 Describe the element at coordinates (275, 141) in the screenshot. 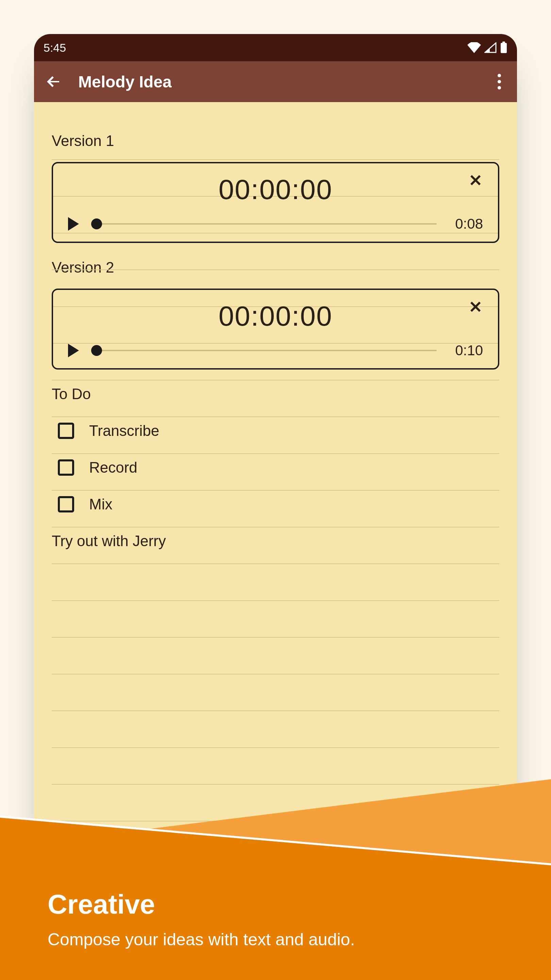

I see `version-label: Version 1` at that location.